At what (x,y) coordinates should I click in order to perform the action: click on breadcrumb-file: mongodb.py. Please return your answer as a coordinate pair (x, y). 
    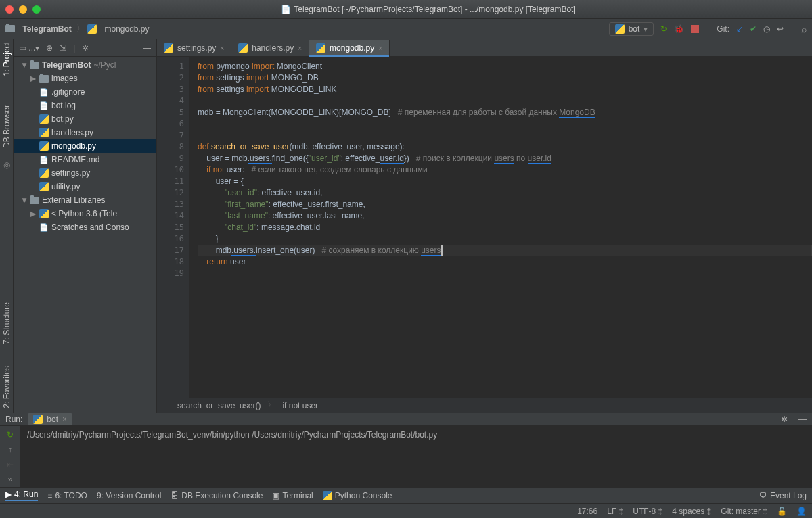
    Looking at the image, I should click on (118, 29).